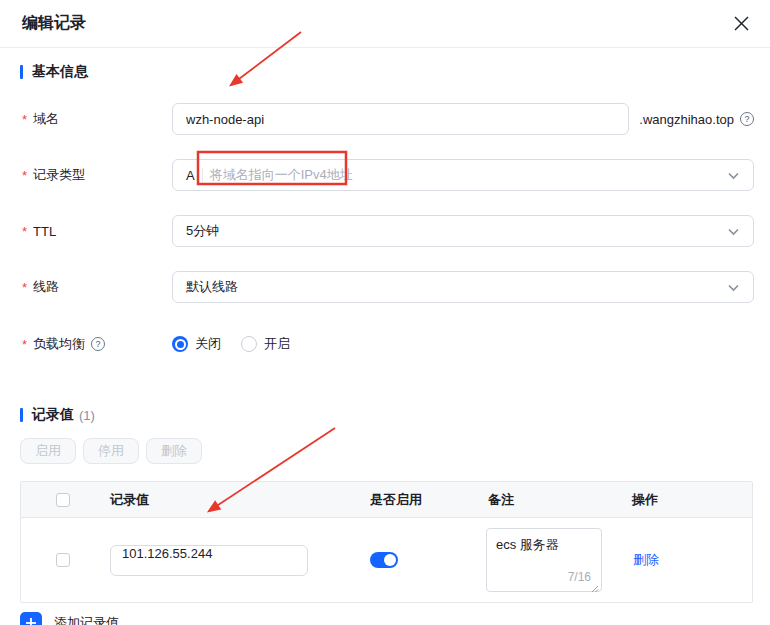 Image resolution: width=770 pixels, height=625 pixels. Describe the element at coordinates (387, 344) in the screenshot. I see `load-balance-row: * 负载均衡 ? 关闭 开启` at that location.